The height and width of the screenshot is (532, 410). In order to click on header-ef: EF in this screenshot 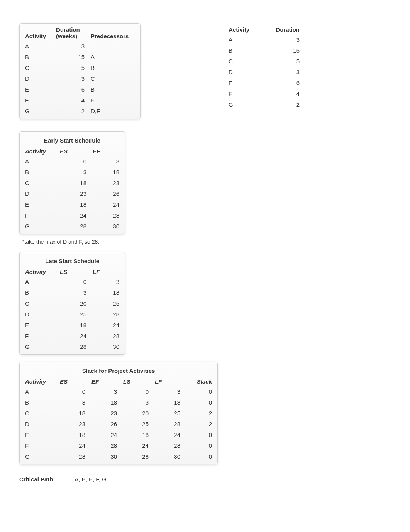, I will do `click(106, 150)`.